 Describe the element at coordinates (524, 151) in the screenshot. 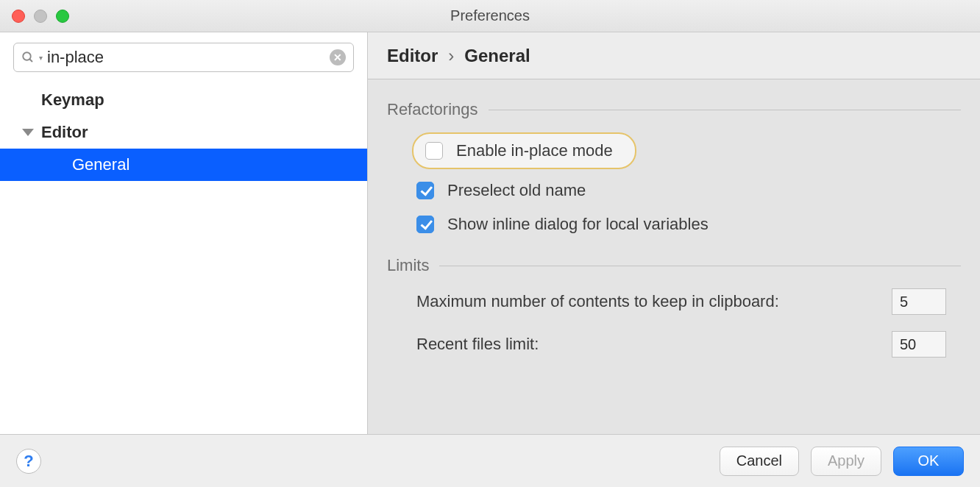

I see `option-enable-in-place: Enable in-place mode` at that location.